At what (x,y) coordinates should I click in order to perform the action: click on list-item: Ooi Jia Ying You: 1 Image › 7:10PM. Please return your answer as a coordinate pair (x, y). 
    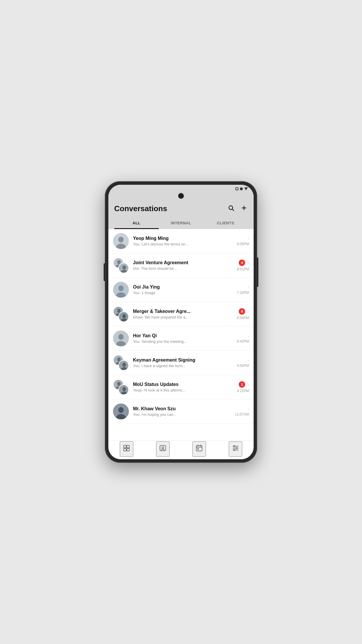
    Looking at the image, I should click on (181, 290).